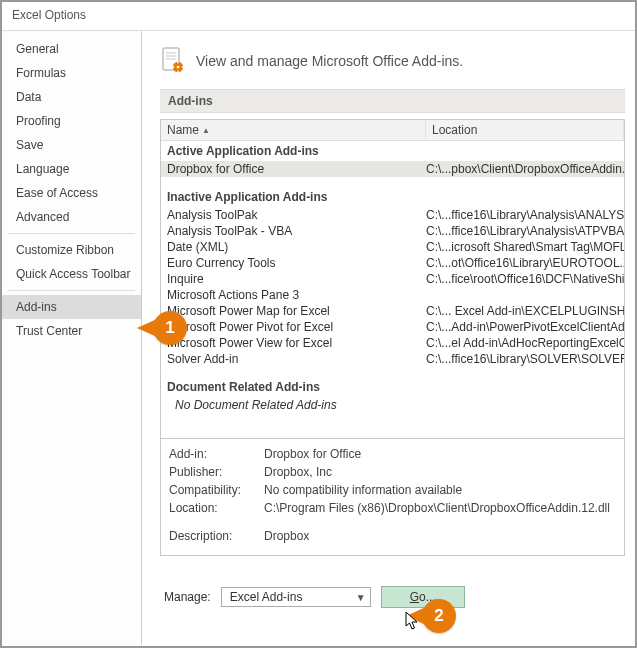 This screenshot has width=637, height=648. What do you see at coordinates (392, 359) in the screenshot?
I see `addin-row: Solver Add-inC:\...ffice16\Library\SOLVE…` at bounding box center [392, 359].